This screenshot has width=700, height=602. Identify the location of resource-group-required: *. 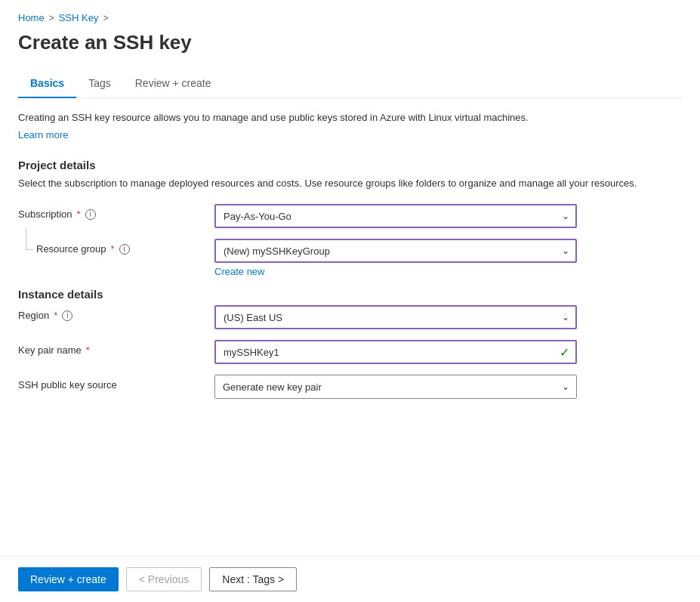
(113, 249).